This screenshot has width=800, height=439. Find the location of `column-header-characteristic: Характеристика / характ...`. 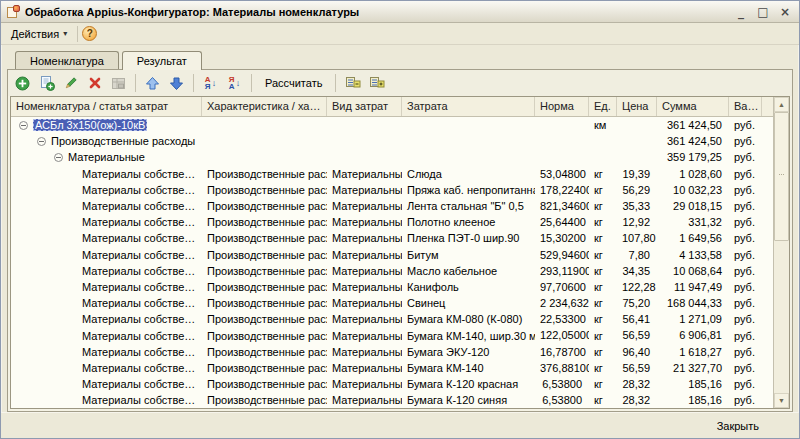

column-header-characteristic: Характеристика / характ... is located at coordinates (264, 106).